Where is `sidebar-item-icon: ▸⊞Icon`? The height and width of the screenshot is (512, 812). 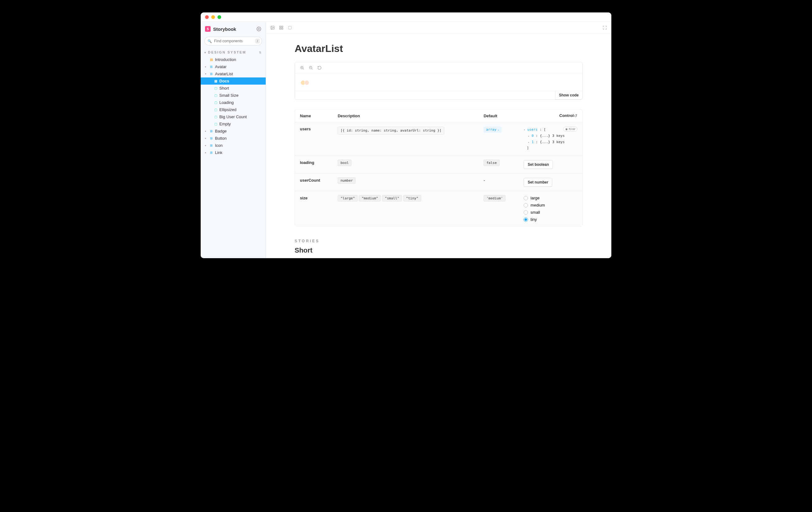
sidebar-item-icon: ▸⊞Icon is located at coordinates (233, 146).